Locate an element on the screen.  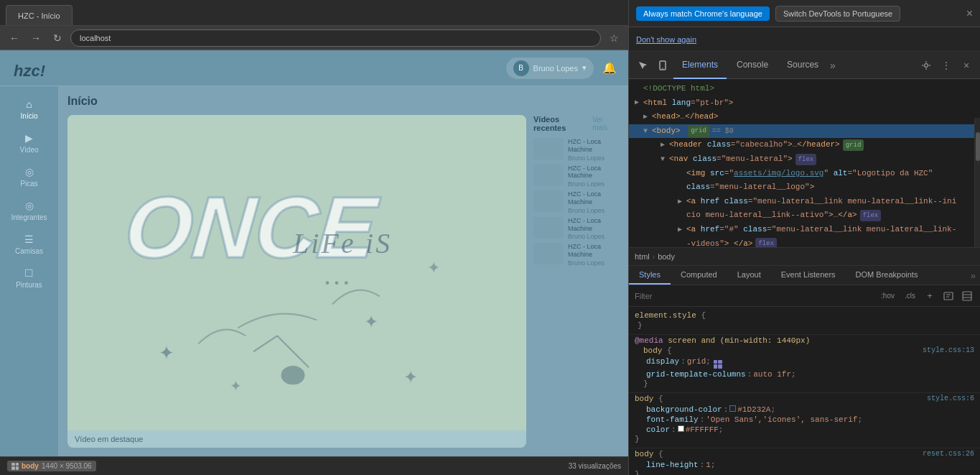
dom-line-header: ▶ <header class ="cabecalho" > … </heade… is located at coordinates (804, 145).